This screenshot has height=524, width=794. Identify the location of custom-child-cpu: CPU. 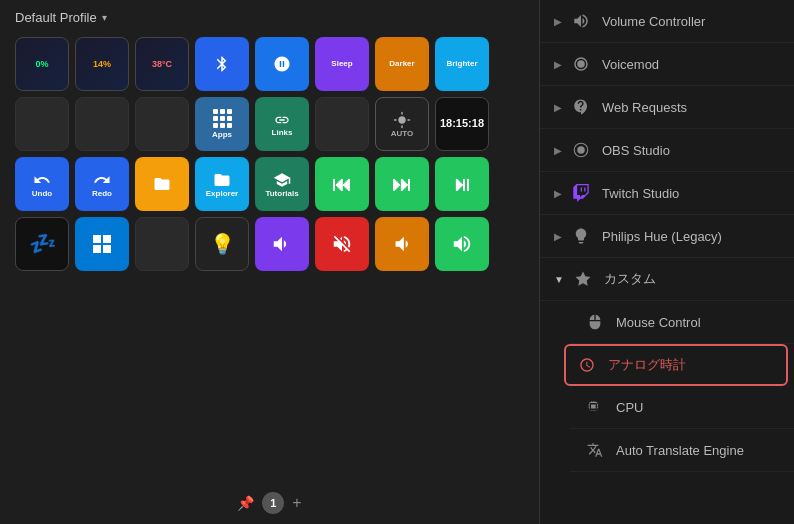
(667, 408).